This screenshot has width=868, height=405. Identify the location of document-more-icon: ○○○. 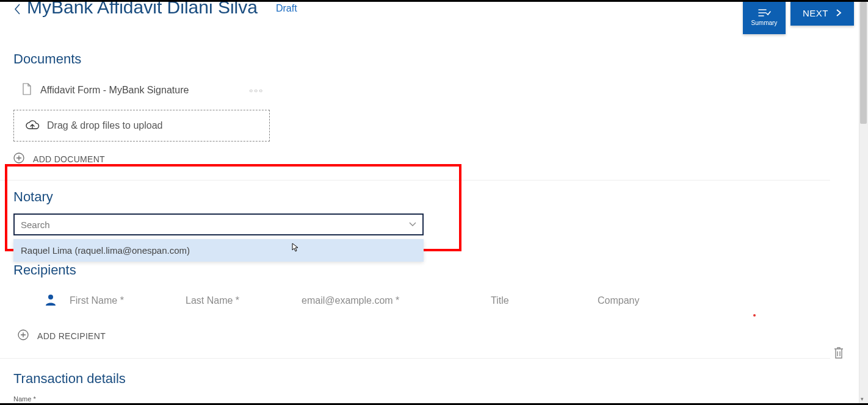
(256, 90).